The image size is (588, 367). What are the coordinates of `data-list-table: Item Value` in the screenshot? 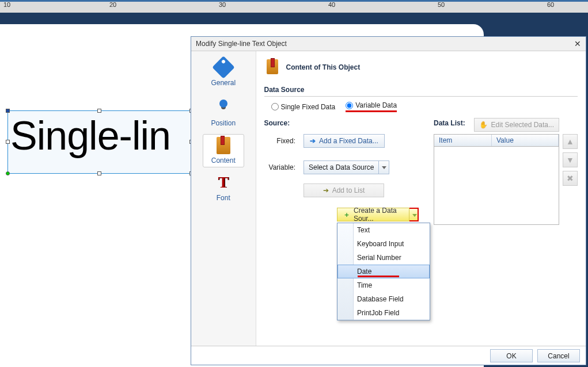 It's located at (496, 179).